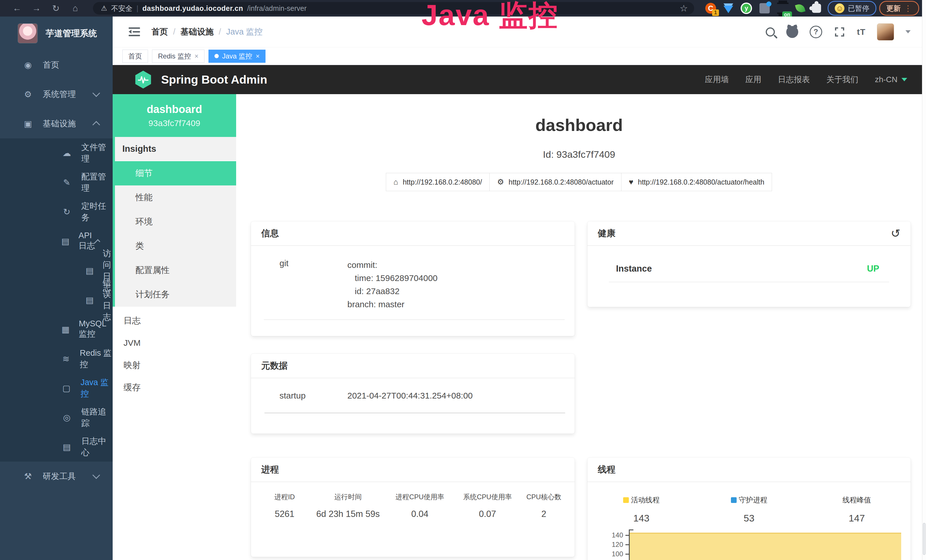 The width and height of the screenshot is (926, 560). What do you see at coordinates (749, 260) in the screenshot?
I see `health-instance-row: Instance UP` at bounding box center [749, 260].